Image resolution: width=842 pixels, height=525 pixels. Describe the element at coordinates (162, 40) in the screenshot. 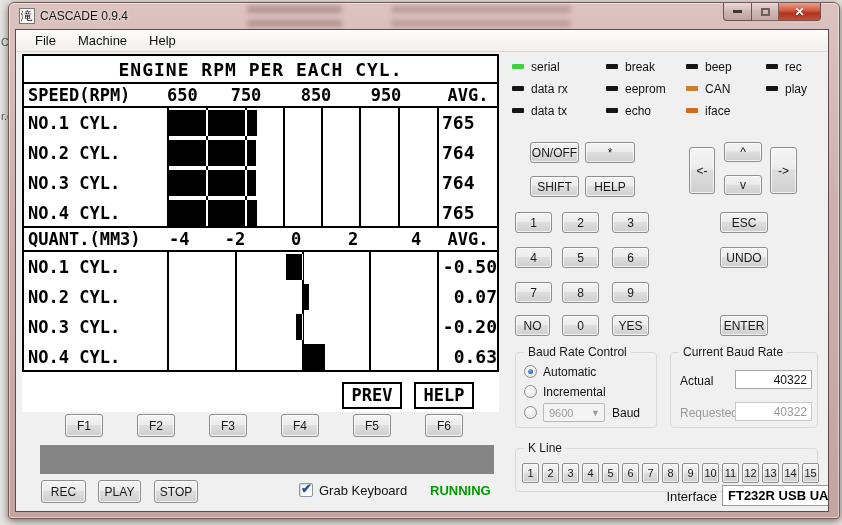

I see `menu-item-help: Help` at that location.